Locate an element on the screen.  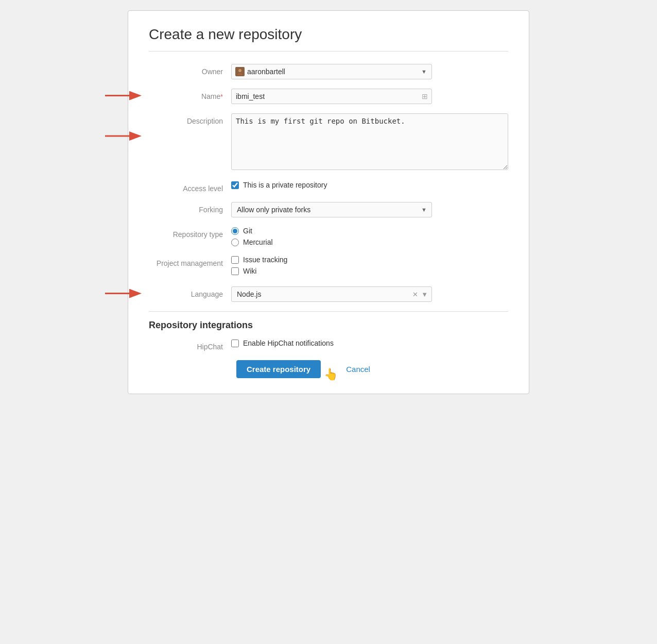
owner-select-container: aaronbartell ▼ is located at coordinates (332, 72).